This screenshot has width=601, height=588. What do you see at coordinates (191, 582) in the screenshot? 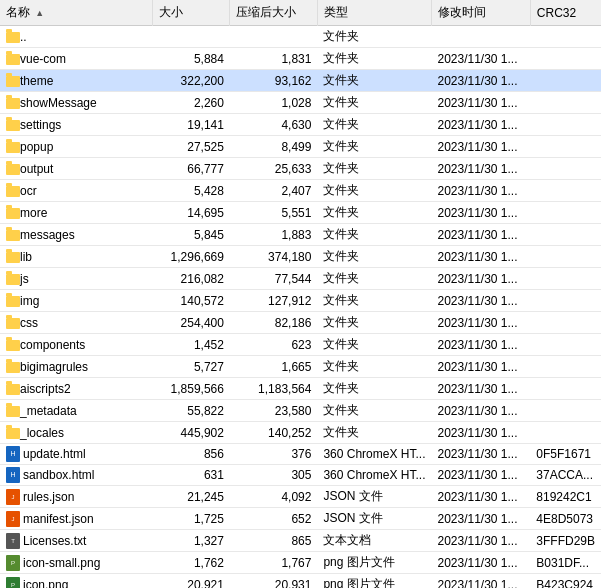
I see `file-size: 20,921` at bounding box center [191, 582].